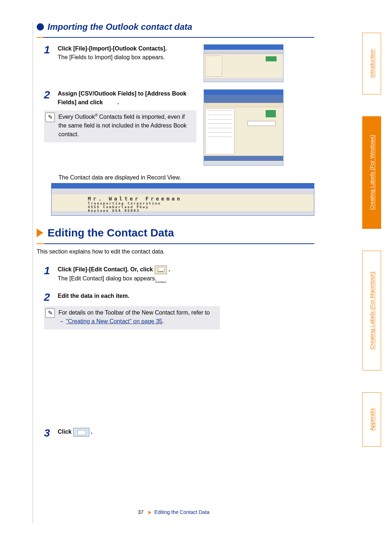 The width and height of the screenshot is (392, 555). I want to click on screenshot-outlook-contacts, so click(244, 63).